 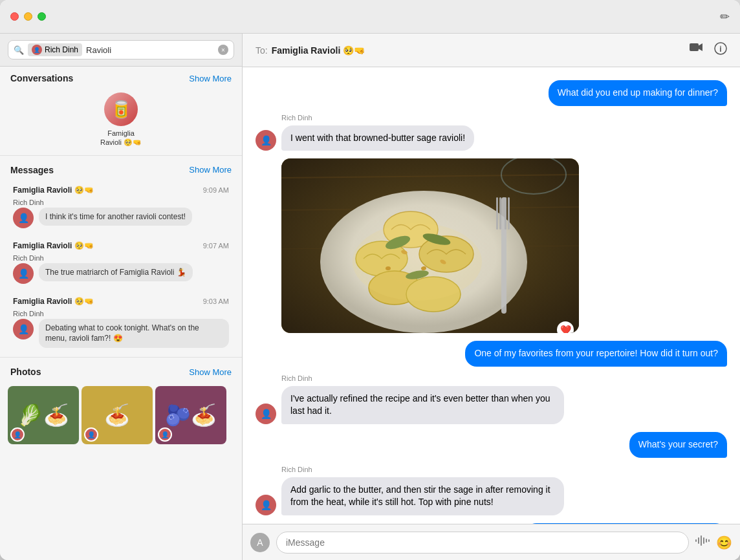 I want to click on message-preview-bubble: The true matriarch of Famiglia Ravioli 💃, so click(x=116, y=273).